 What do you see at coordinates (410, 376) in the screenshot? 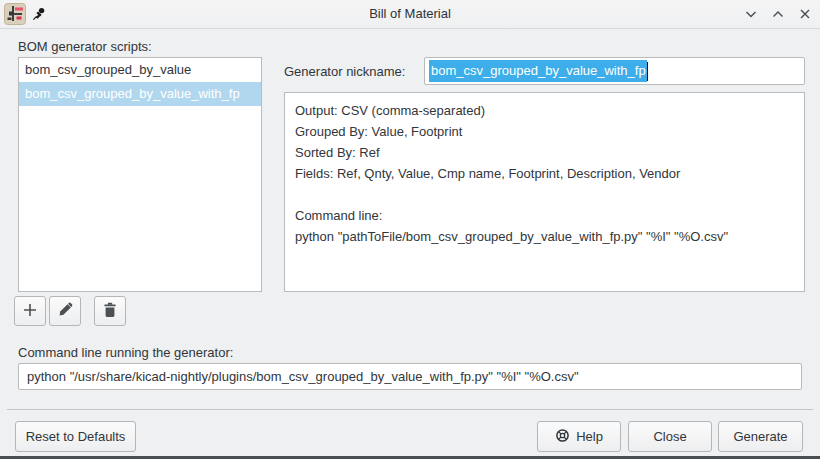
I see `command-line-input` at bounding box center [410, 376].